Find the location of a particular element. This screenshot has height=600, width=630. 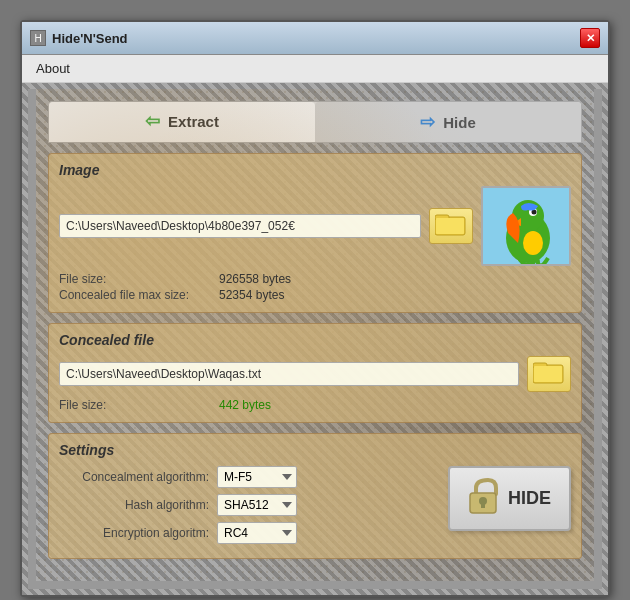

image-folder-button is located at coordinates (451, 226).